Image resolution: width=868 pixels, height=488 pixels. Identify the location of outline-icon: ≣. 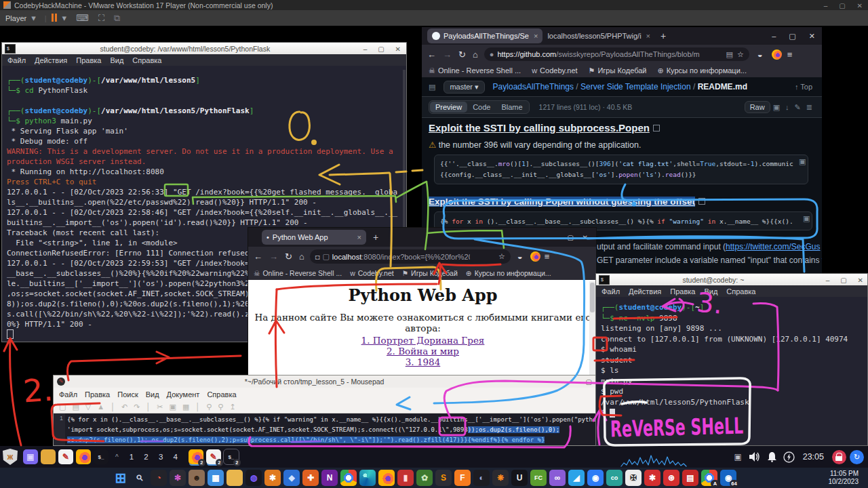
(810, 107).